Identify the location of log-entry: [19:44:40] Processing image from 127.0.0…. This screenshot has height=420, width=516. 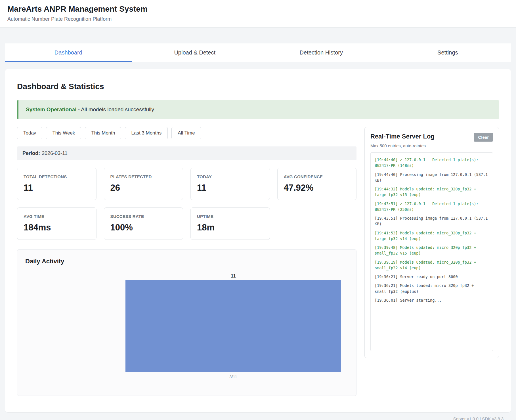
(432, 178).